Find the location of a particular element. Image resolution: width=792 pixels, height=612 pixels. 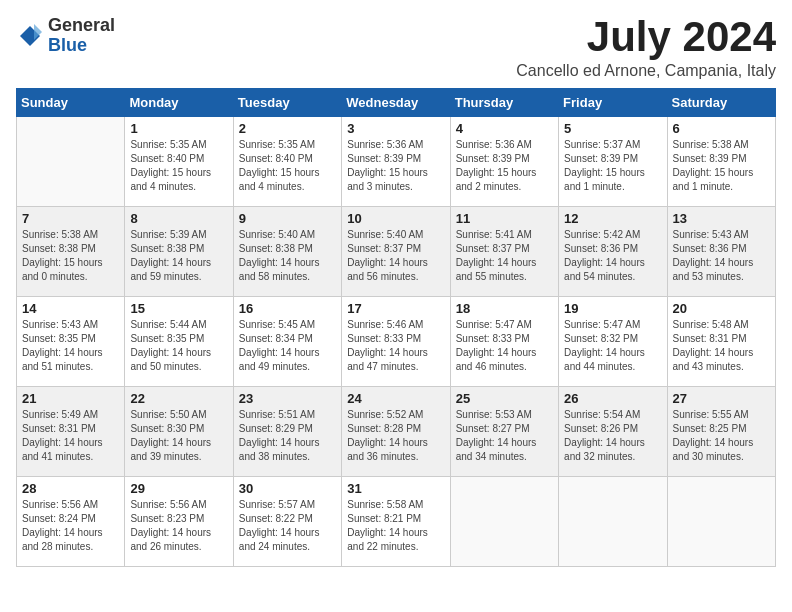

day-number: 16 is located at coordinates (288, 308).